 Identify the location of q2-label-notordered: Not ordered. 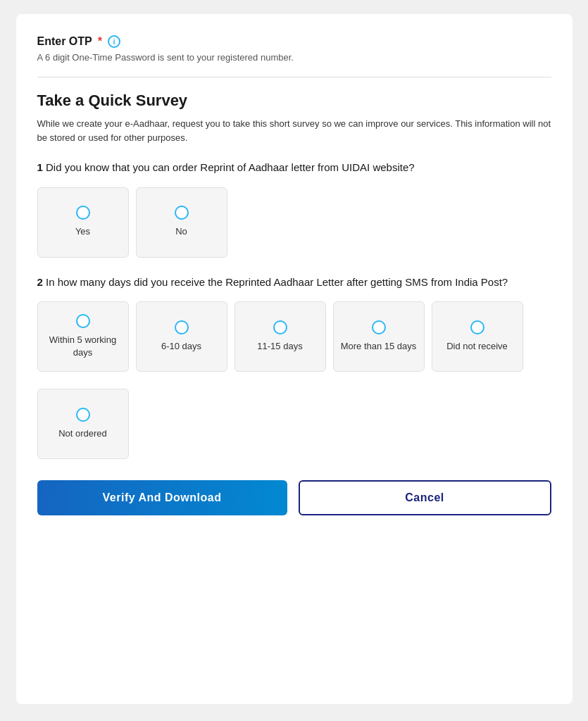
(83, 434).